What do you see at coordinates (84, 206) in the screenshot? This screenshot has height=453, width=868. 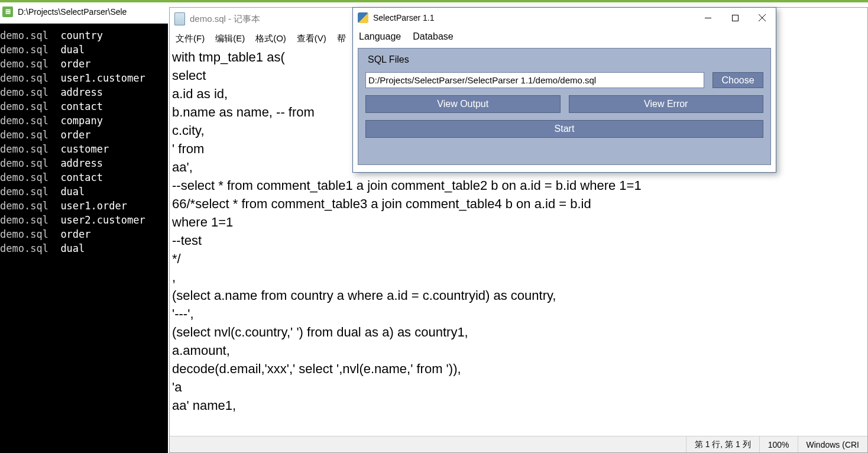 I see `console-line: demo.sql user1.order` at bounding box center [84, 206].